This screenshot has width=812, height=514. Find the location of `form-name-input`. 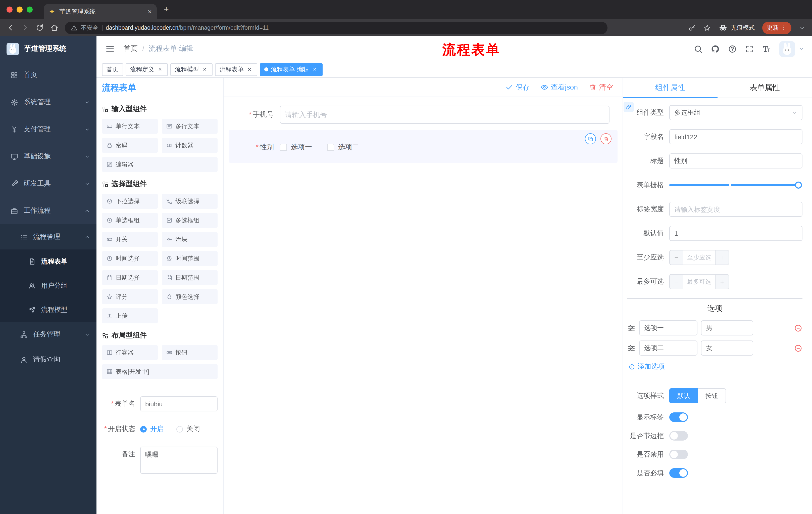

form-name-input is located at coordinates (179, 404).